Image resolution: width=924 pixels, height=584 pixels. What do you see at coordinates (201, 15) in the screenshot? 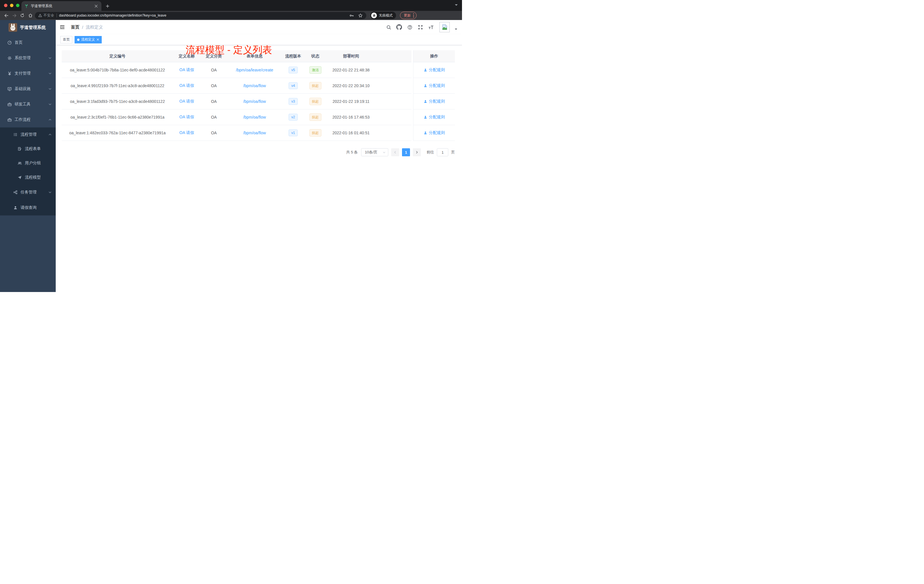
I see `address-bar: 不安全 dashboard.yudao.iocoder.cn/bpm/manag…` at bounding box center [201, 15].